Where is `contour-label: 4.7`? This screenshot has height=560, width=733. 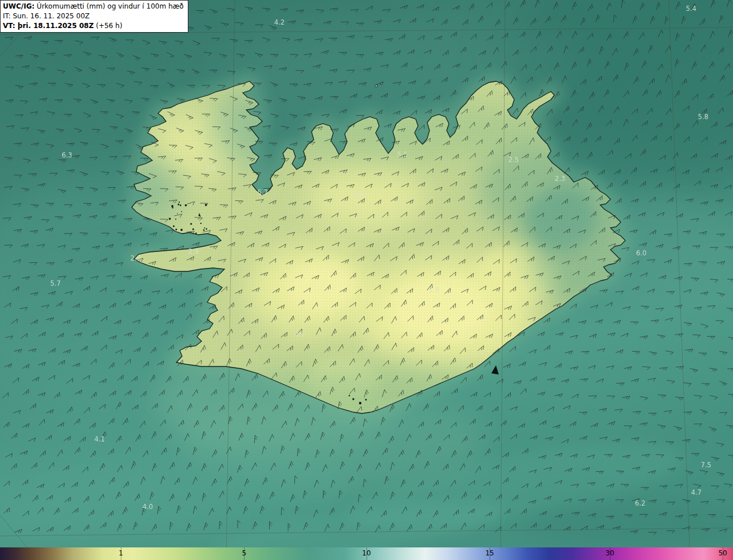
contour-label: 4.7 is located at coordinates (696, 492).